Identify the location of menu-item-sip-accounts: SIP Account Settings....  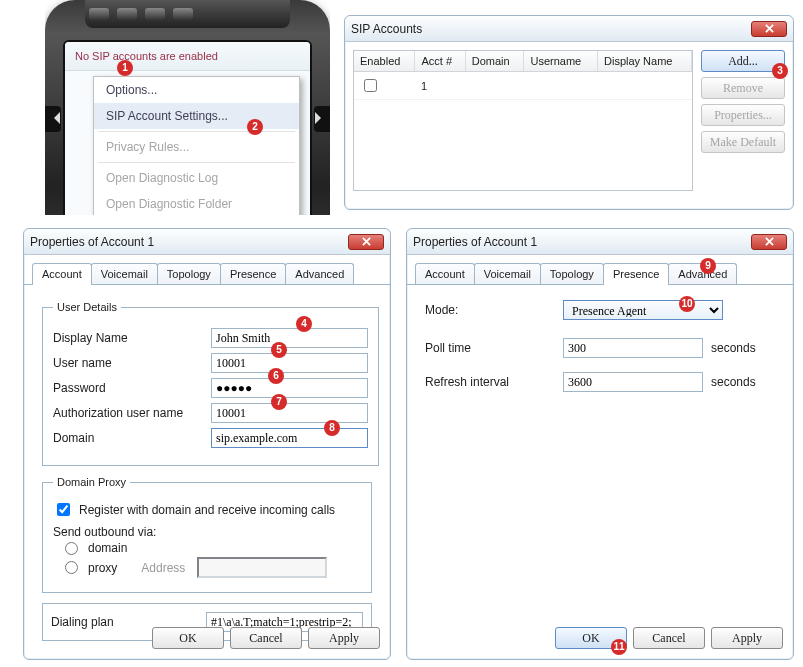
(196, 116).